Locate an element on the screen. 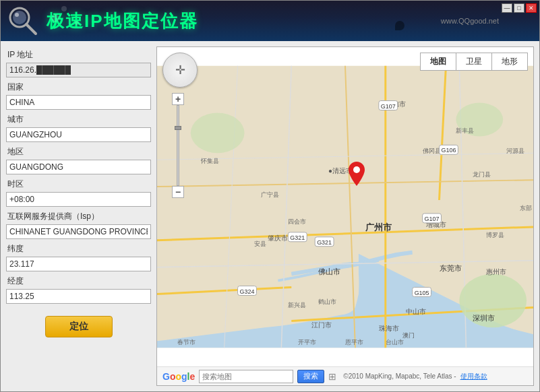 The image size is (540, 392). zoom-out-button: − is located at coordinates (178, 192).